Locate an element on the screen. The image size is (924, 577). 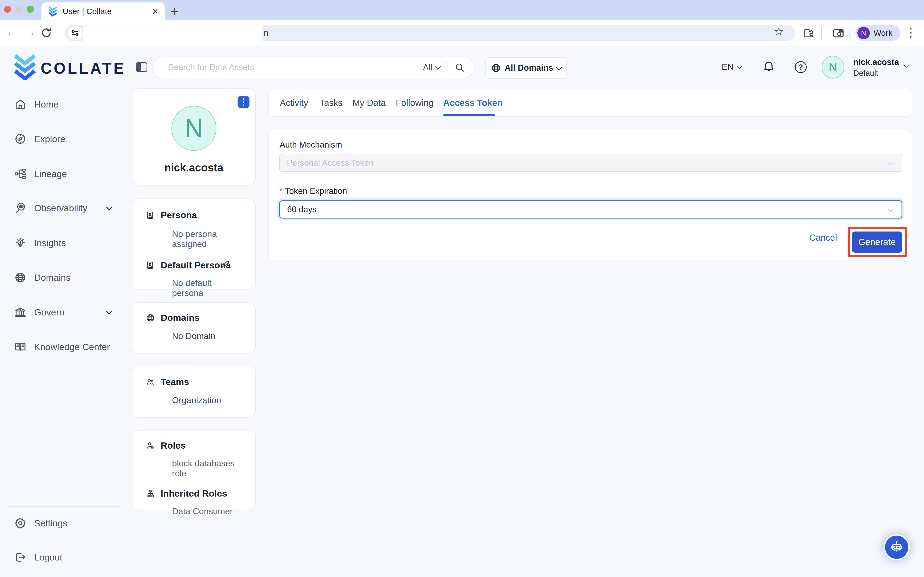
extensions-icon is located at coordinates (808, 33).